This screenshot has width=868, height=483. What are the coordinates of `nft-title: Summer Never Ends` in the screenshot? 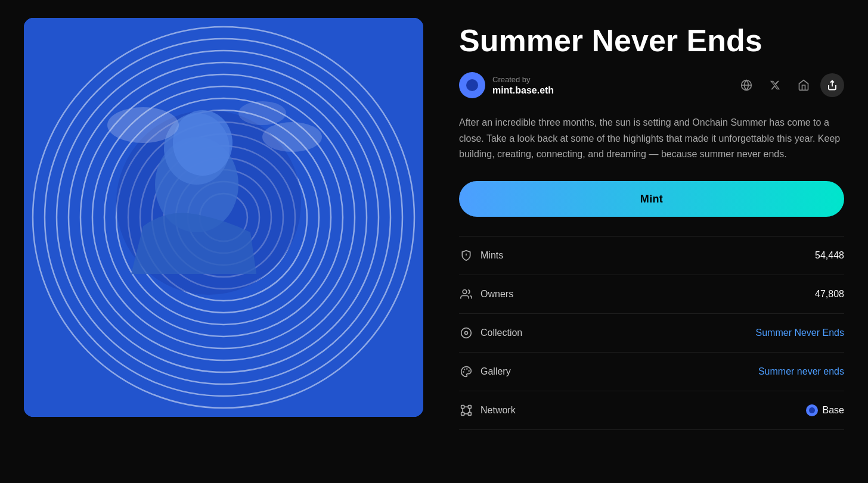 It's located at (652, 40).